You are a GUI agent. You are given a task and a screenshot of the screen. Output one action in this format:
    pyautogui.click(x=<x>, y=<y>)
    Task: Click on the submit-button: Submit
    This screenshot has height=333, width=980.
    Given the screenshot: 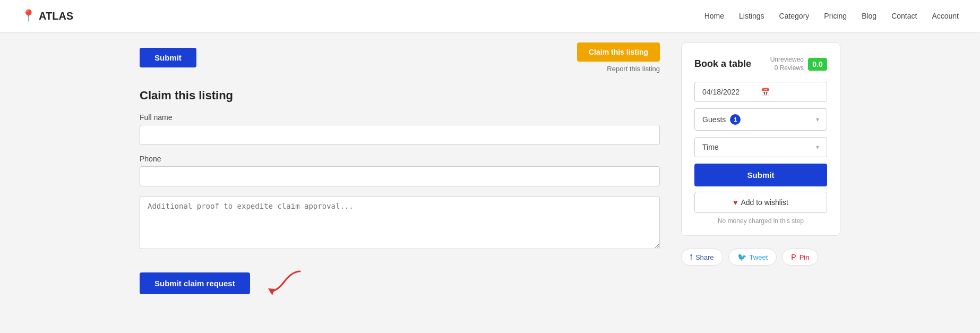 What is the action you would take?
    pyautogui.click(x=168, y=57)
    